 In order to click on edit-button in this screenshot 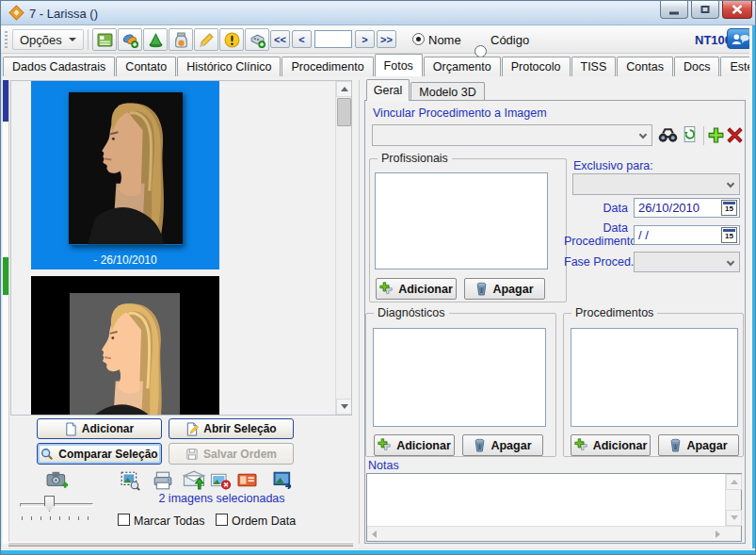, I will do `click(206, 40)`.